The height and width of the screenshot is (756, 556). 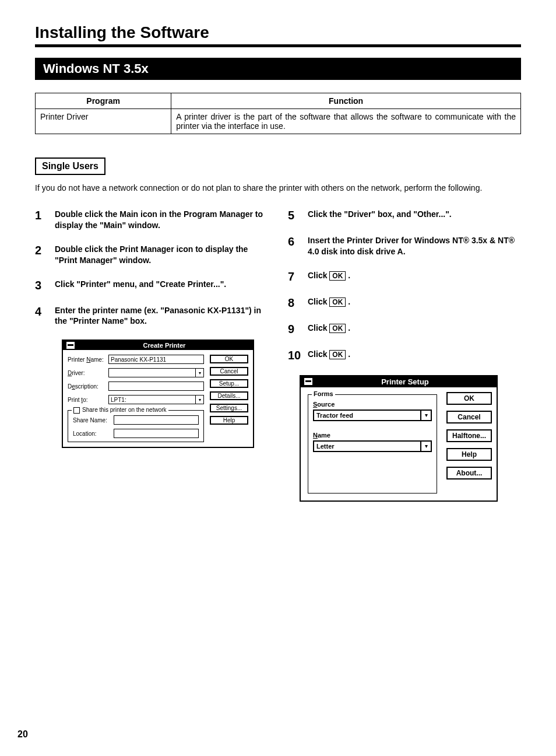 What do you see at coordinates (399, 382) in the screenshot?
I see `dialog-titlebar: Printer Setup` at bounding box center [399, 382].